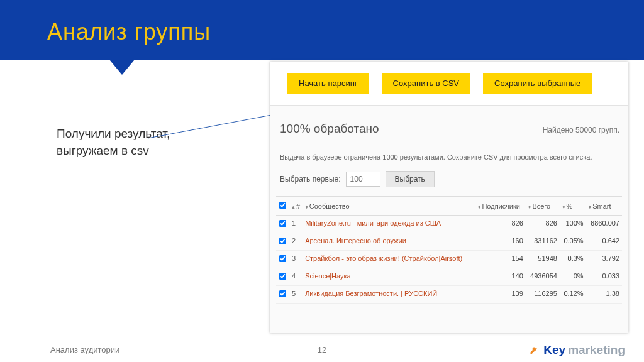 This screenshot has width=644, height=362. Describe the element at coordinates (449, 123) in the screenshot. I see `status-bar: 100% обработано Найдено 50000 групп.` at that location.